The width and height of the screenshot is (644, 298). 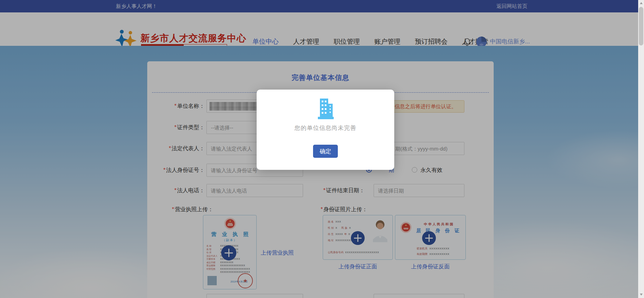 I want to click on scrollbar-up-arrow-icon, so click(x=641, y=3).